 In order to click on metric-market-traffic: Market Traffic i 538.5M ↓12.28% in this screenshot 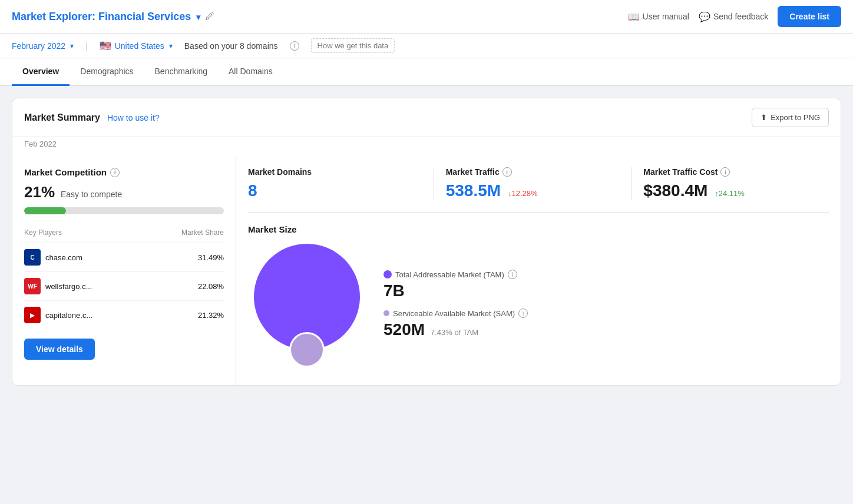, I will do `click(533, 184)`.